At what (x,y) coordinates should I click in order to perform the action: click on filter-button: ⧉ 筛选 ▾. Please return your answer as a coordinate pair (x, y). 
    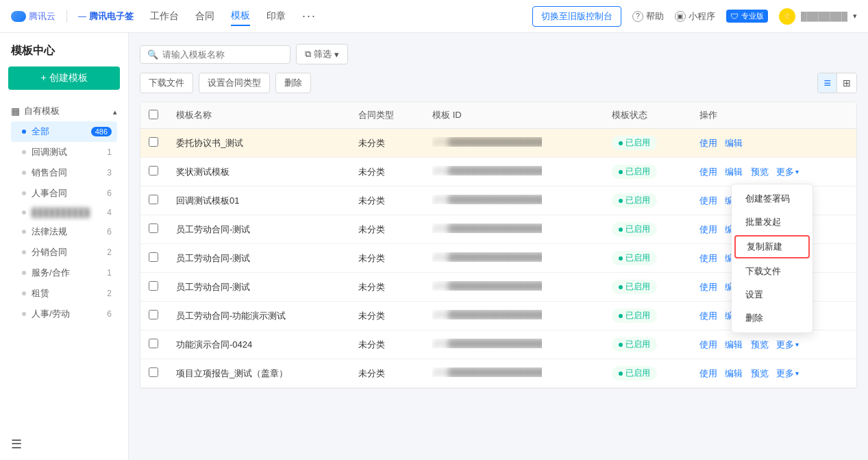
    Looking at the image, I should click on (322, 54).